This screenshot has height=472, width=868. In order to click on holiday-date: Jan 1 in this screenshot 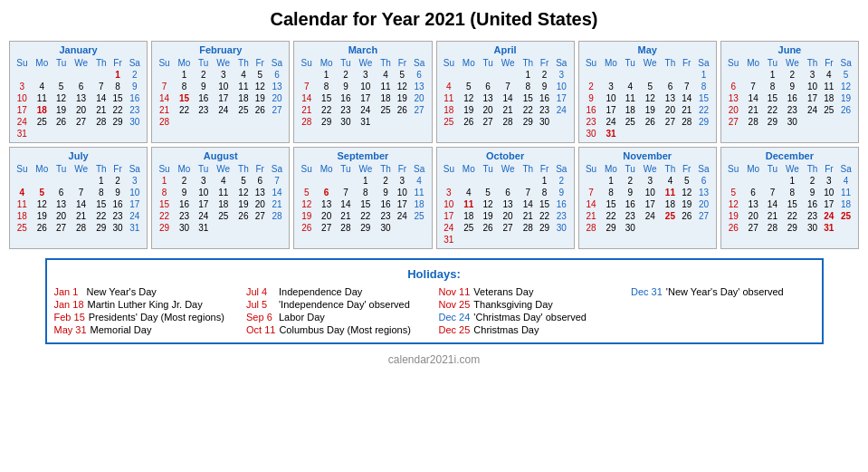, I will do `click(69, 292)`.